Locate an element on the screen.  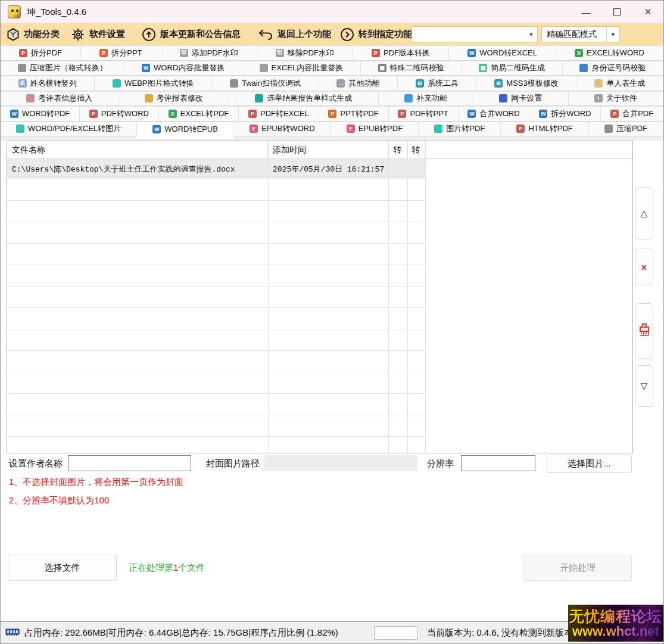
tab-label: EXCEL内容批量替换 is located at coordinates (307, 68).